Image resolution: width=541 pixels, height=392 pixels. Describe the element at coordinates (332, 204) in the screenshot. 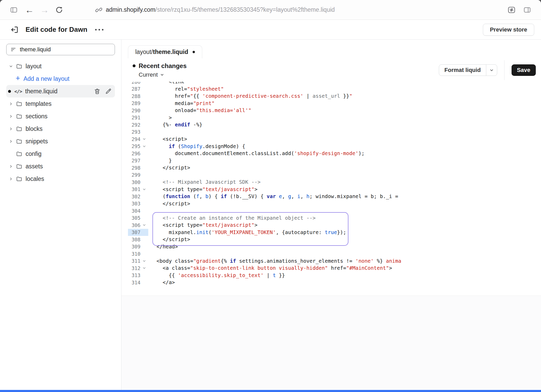

I see `code-line: 303 </script>` at that location.